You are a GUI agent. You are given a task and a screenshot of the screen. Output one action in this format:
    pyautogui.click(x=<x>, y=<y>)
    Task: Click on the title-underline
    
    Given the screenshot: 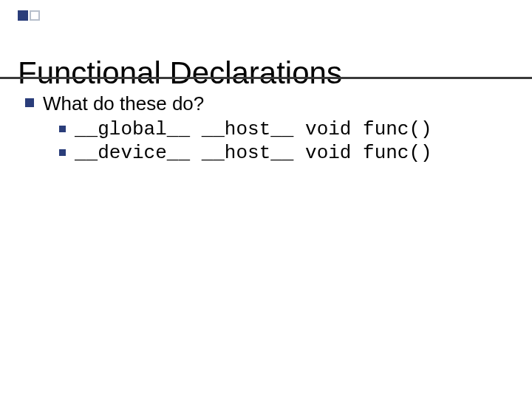 What is the action you would take?
    pyautogui.click(x=266, y=78)
    